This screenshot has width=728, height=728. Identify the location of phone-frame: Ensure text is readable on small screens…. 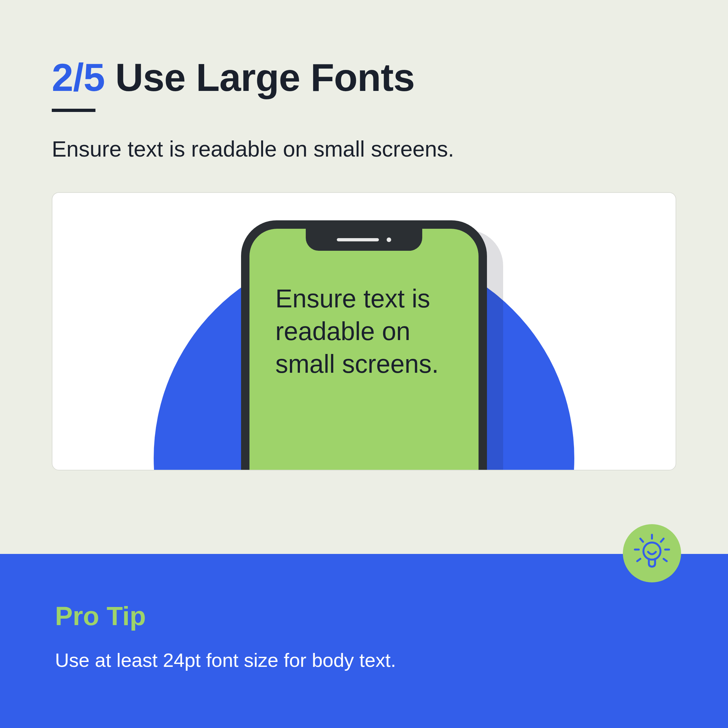
(364, 346).